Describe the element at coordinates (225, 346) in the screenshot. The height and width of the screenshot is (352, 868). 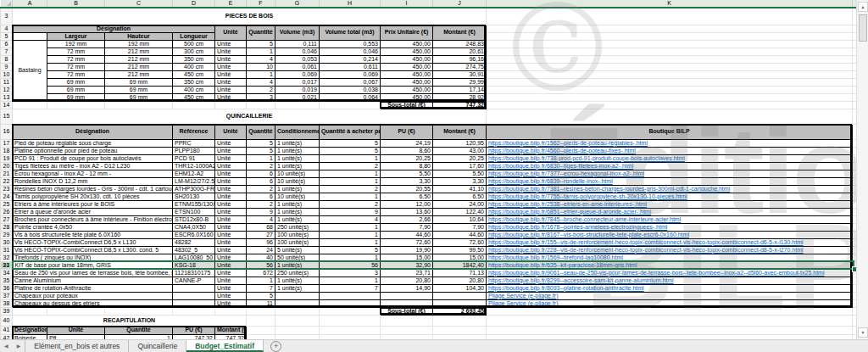
I see `tab-budget-estimatif: Budget_Estimatif` at that location.